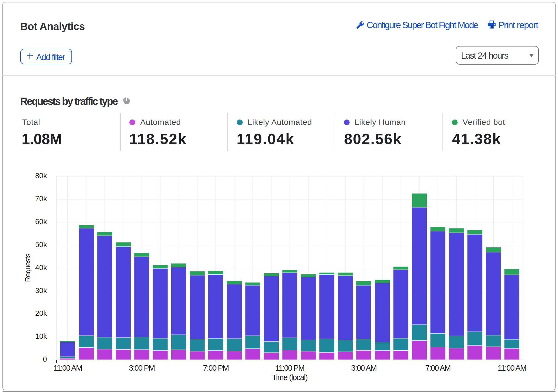 This screenshot has height=392, width=558. Describe the element at coordinates (28, 268) in the screenshot. I see `svg-text: Requests` at that location.